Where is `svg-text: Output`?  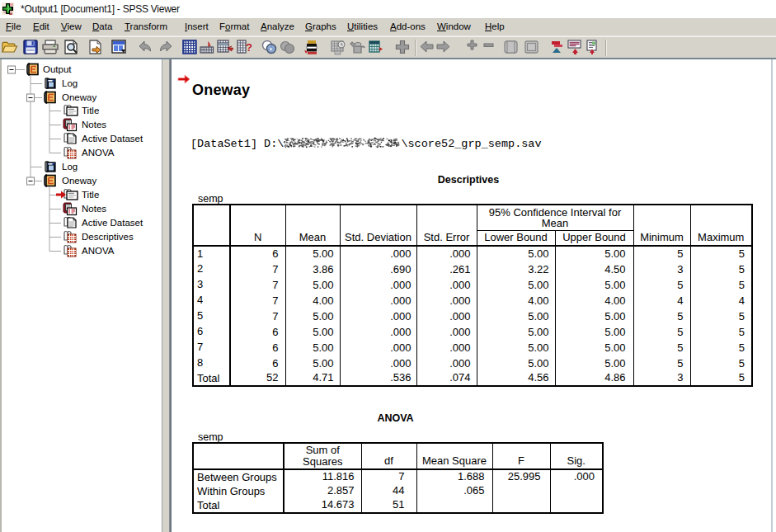 svg-text: Output is located at coordinates (58, 69).